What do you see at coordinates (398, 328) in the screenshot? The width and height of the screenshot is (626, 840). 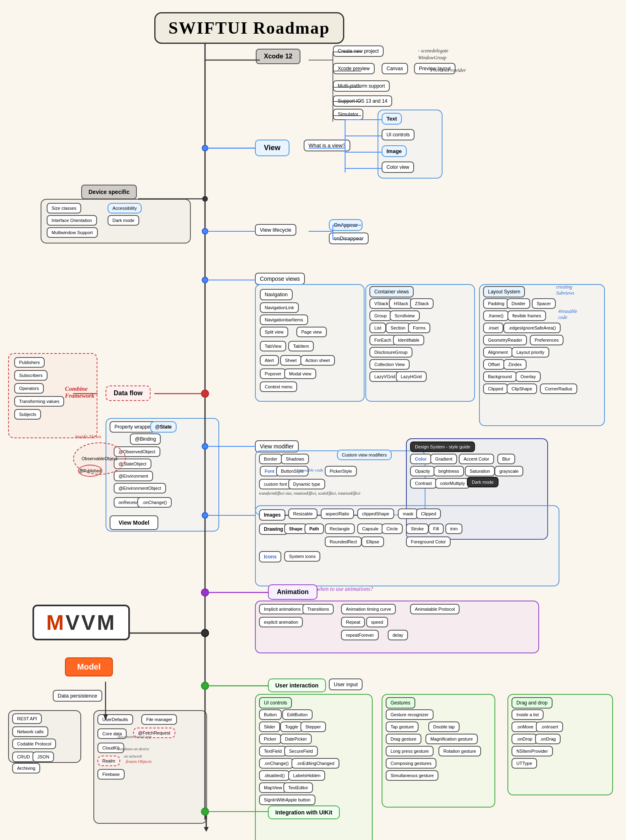 I see `section: Section` at bounding box center [398, 328].